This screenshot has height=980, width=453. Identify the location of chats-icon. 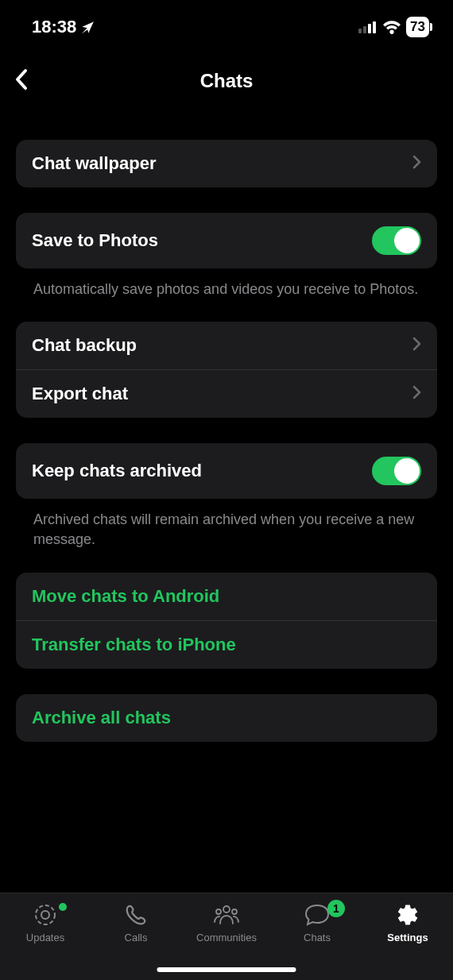
(317, 915).